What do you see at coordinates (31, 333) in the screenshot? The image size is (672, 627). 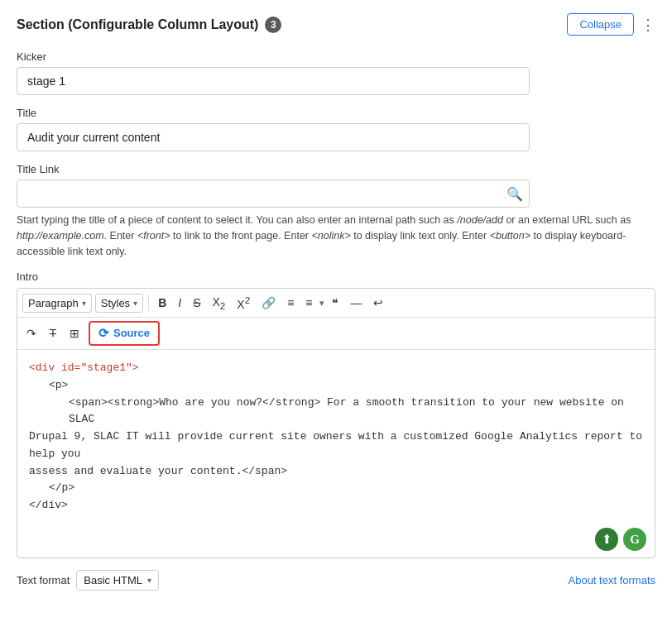 I see `redo-button: ↷` at bounding box center [31, 333].